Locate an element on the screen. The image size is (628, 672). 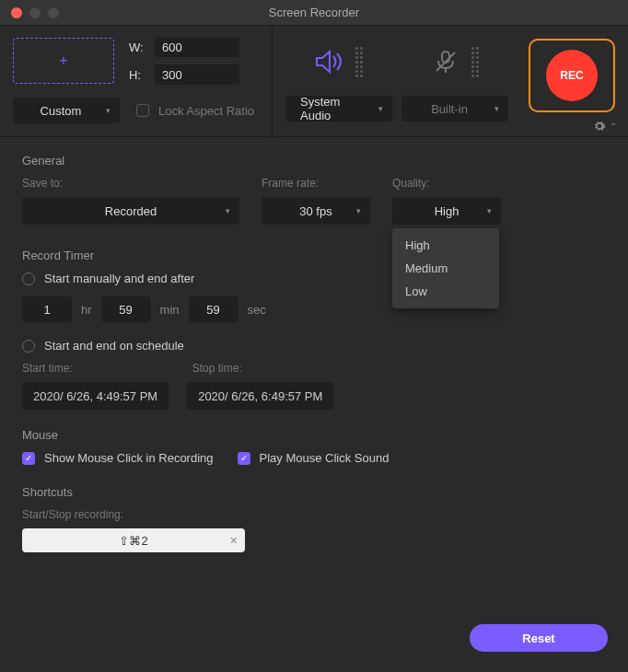
save-to-value: Recorded is located at coordinates (131, 212).